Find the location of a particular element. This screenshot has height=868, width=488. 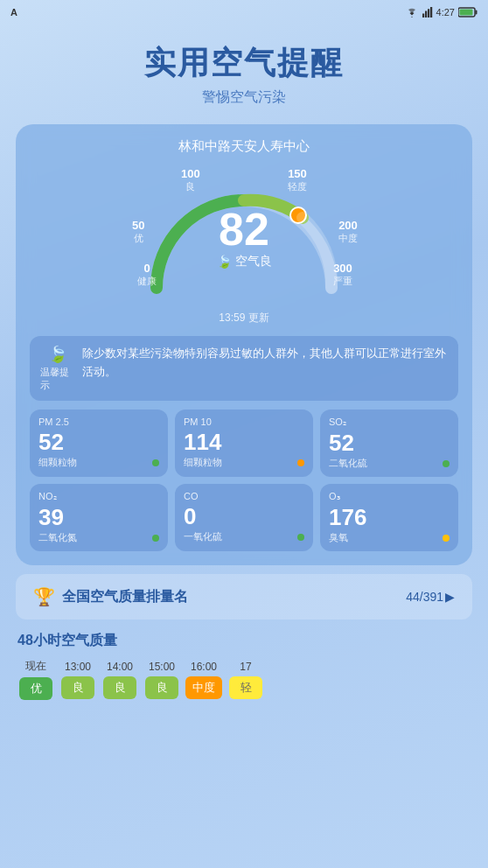

update-time: 13:59 更新 is located at coordinates (244, 318).